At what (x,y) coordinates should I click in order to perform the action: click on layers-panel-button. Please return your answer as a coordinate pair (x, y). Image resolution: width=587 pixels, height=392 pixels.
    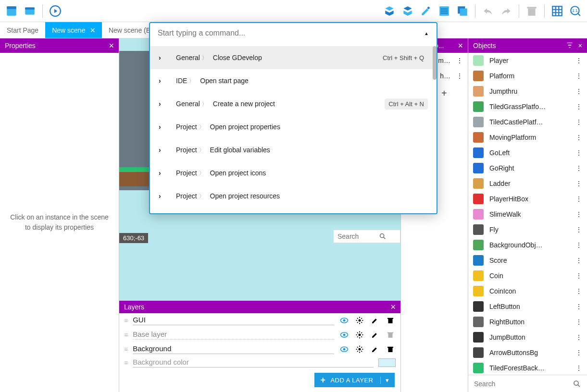
    Looking at the image, I should click on (462, 11).